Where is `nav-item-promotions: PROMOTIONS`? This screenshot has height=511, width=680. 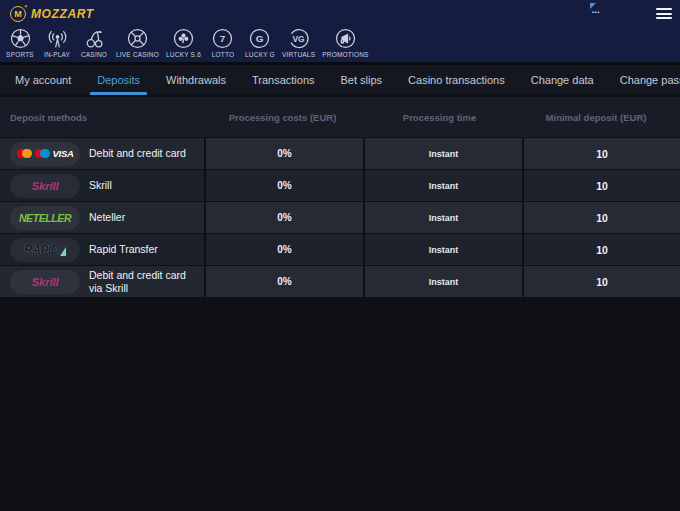
nav-item-promotions: PROMOTIONS is located at coordinates (345, 42).